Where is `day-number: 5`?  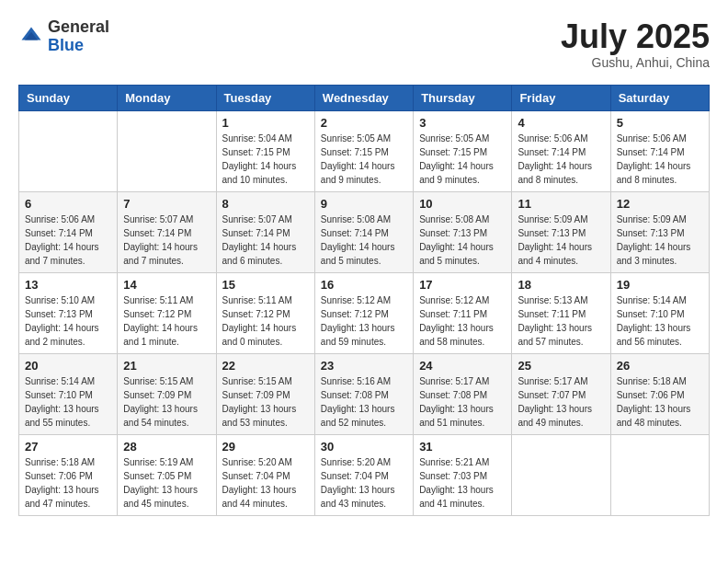 day-number: 5 is located at coordinates (660, 123).